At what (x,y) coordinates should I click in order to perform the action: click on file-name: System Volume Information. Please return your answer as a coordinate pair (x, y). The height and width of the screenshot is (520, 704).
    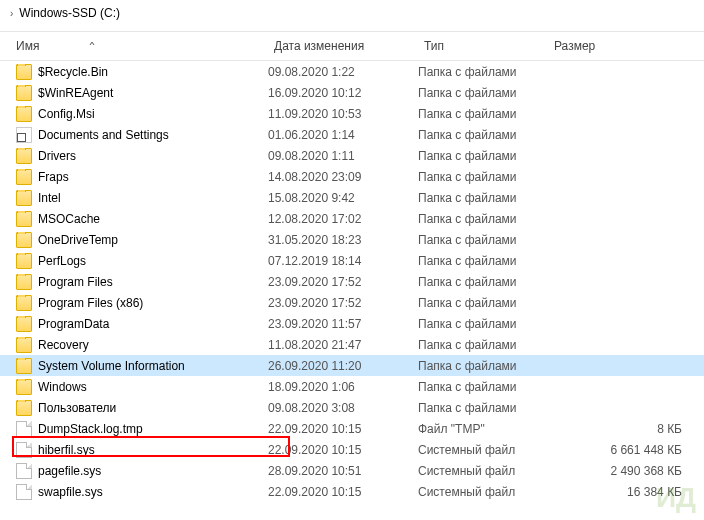
    Looking at the image, I should click on (112, 366).